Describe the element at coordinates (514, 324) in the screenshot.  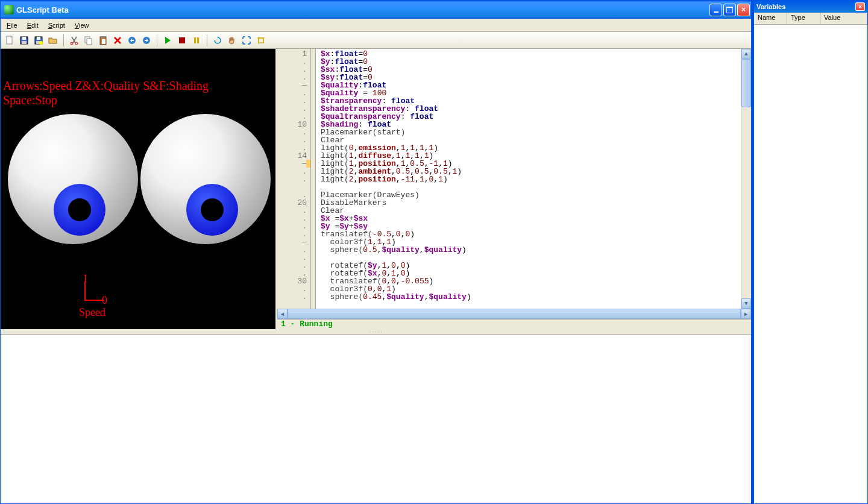
I see `status-bar: 1 - Running` at that location.